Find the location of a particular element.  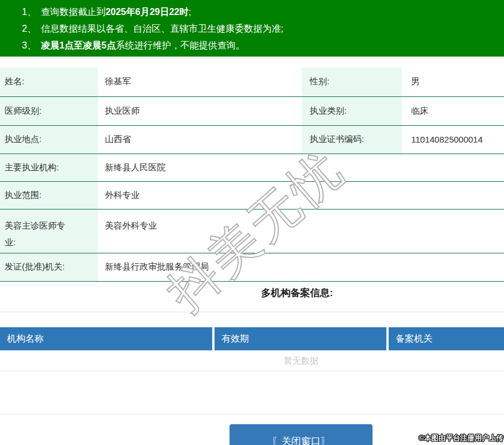

notice-text: 系统进行维护，不能提供查询。 is located at coordinates (180, 45).